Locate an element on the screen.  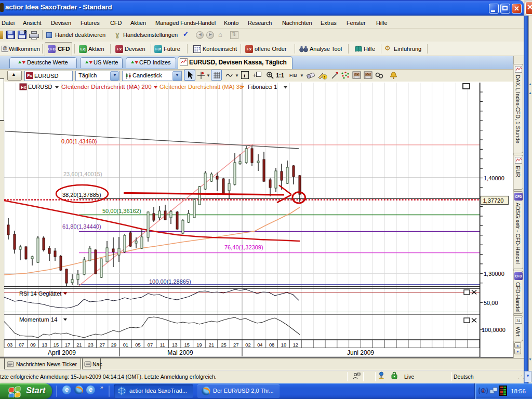
svg-text: 03 is located at coordinates (10, 345).